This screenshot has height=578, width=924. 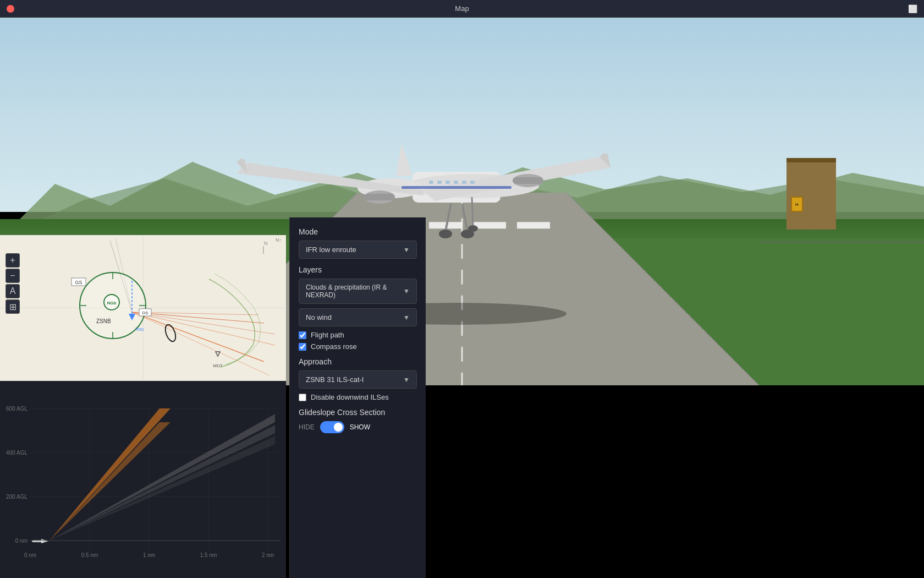 What do you see at coordinates (16, 452) in the screenshot?
I see `svg-text: 400 AGL` at bounding box center [16, 452].